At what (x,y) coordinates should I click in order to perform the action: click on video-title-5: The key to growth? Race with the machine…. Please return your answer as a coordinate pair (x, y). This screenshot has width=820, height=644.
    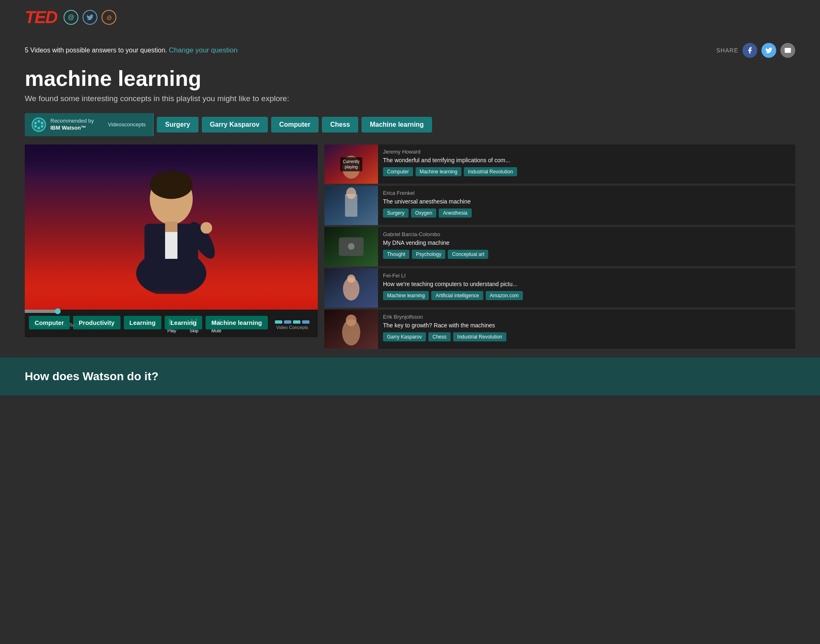
    Looking at the image, I should click on (587, 325).